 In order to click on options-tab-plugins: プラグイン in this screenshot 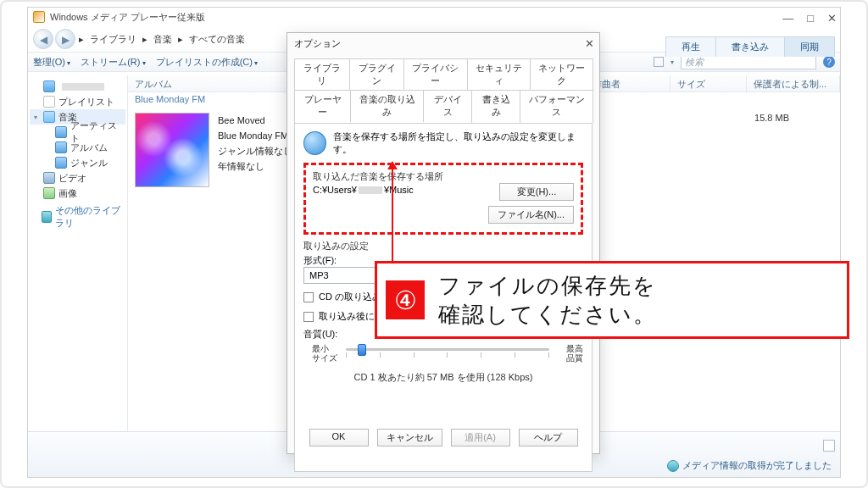, I will do `click(377, 75)`.